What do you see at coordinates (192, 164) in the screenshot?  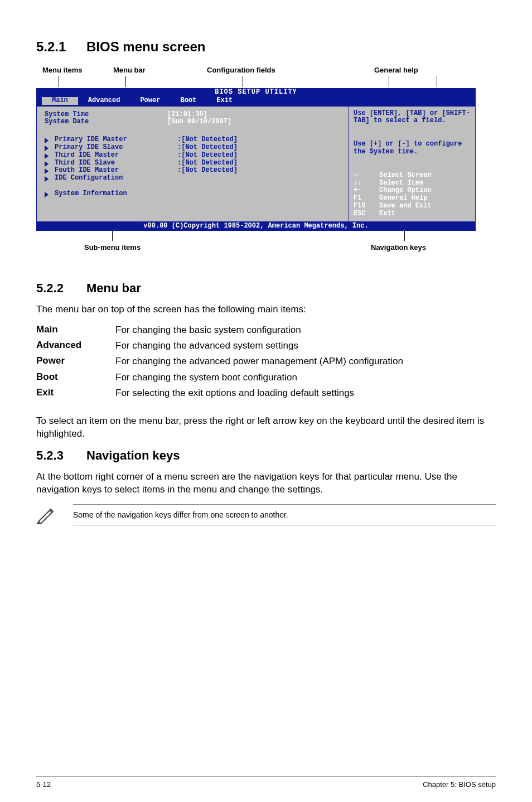 I see `bios-left-pane: System Time[21:01:35] System Date[Sun 09…` at bounding box center [192, 164].